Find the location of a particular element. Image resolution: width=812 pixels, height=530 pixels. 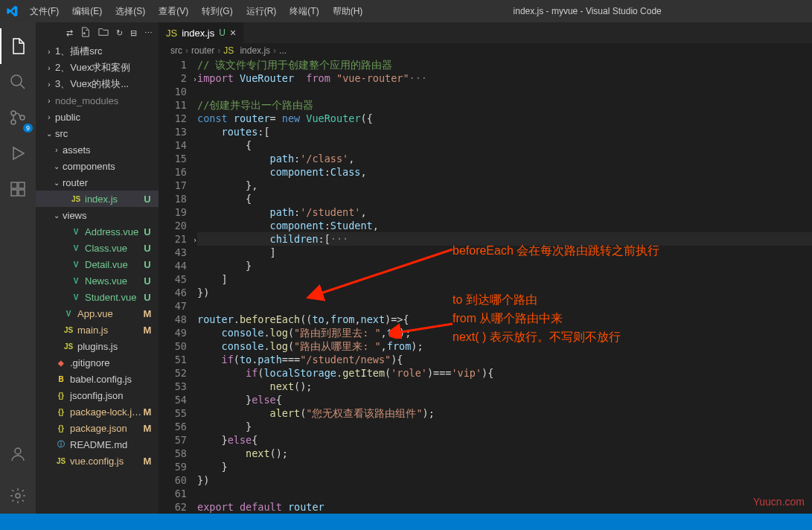

tree-item: ›node_modules is located at coordinates (97, 100).